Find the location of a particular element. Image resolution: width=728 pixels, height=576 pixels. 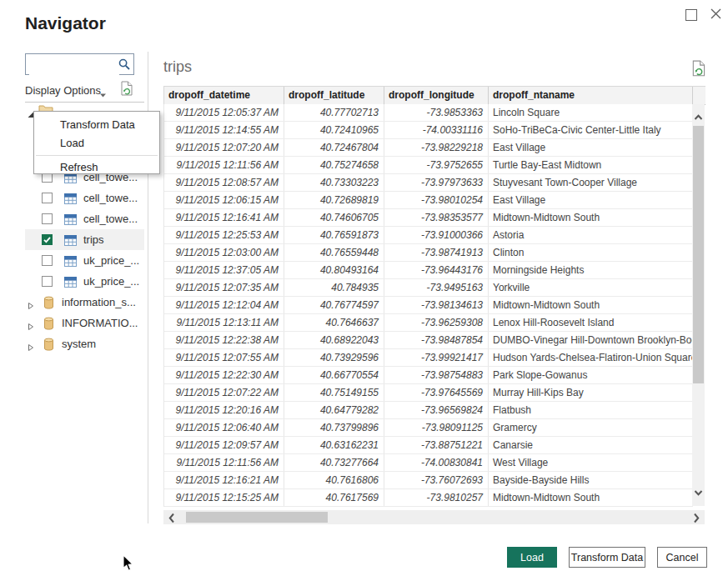

table-cell: West Village is located at coordinates (590, 463).